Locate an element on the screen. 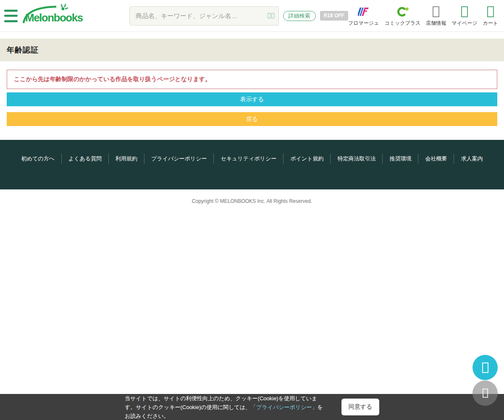 The height and width of the screenshot is (420, 504). site-footer: 初めての方へ よくある質問 利用規約 プライバシーポリシー セキュリティポリシー… is located at coordinates (252, 165).